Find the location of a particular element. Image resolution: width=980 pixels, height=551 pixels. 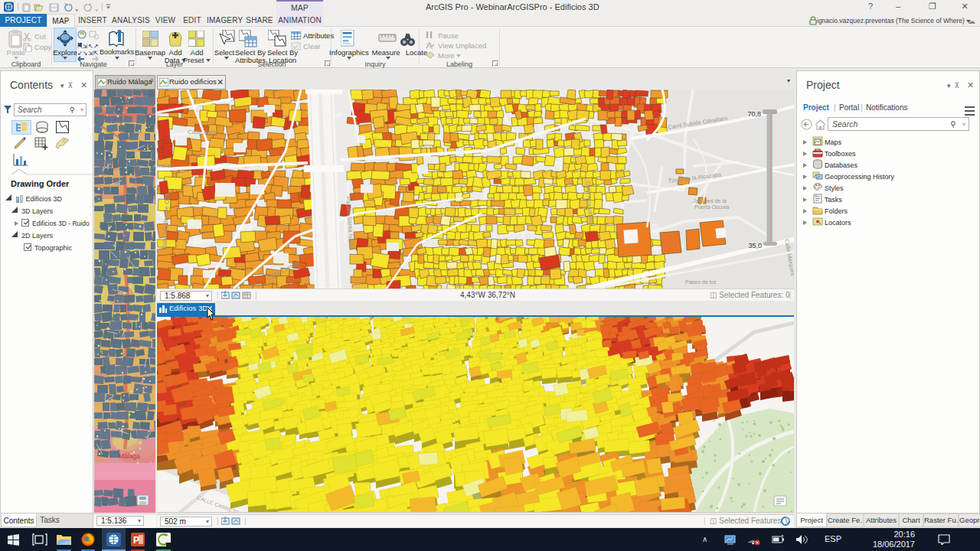

svg-text: 35,0 is located at coordinates (755, 246).